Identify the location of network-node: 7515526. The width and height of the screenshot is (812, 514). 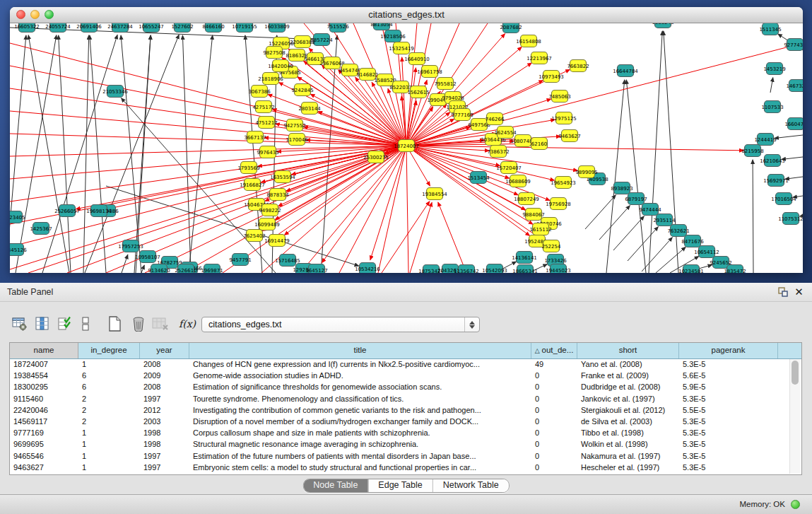
(338, 28).